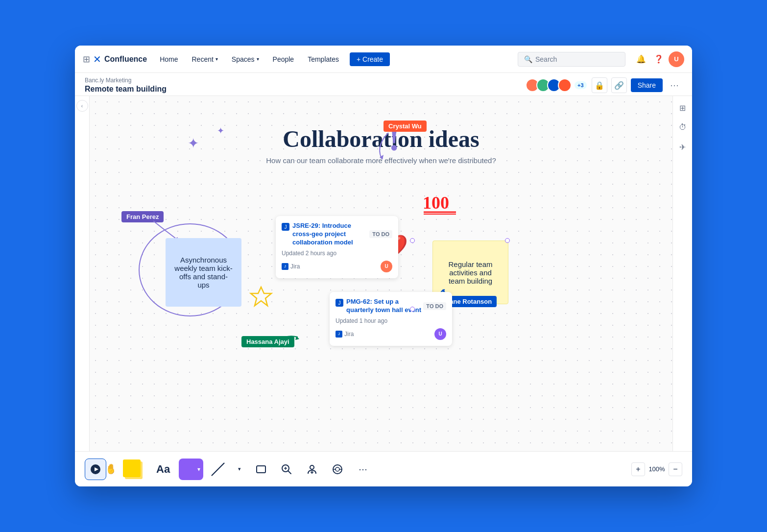  I want to click on breadcrumb-area: Banc.ly Marketing Remote team building, so click(125, 85).